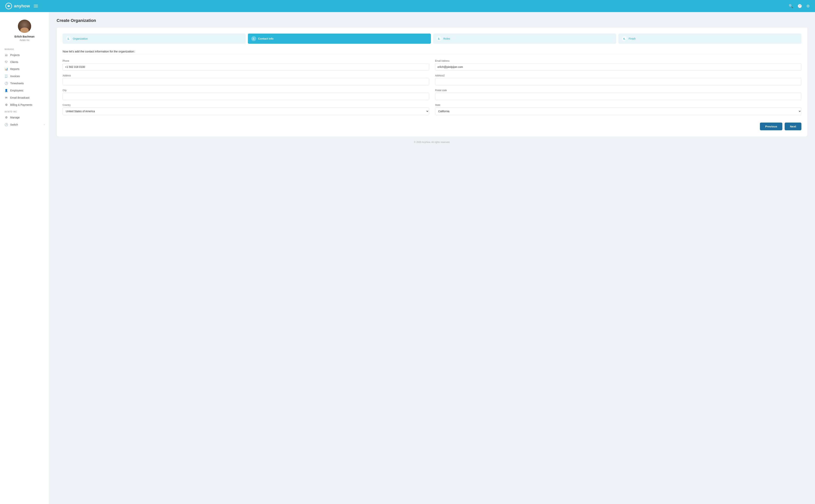  What do you see at coordinates (408, 6) in the screenshot?
I see `header: anyhow 🔍 🕐 ⚙` at bounding box center [408, 6].